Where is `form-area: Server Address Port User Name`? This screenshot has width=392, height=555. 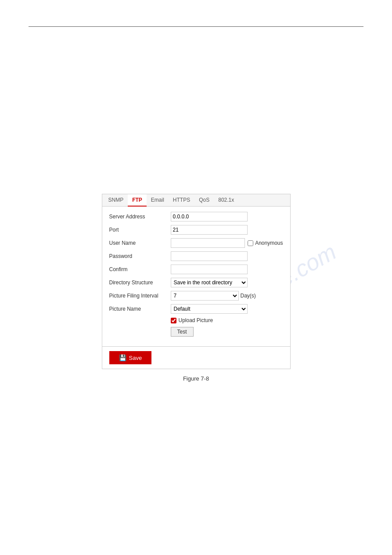 form-area: Server Address Port User Name is located at coordinates (196, 276).